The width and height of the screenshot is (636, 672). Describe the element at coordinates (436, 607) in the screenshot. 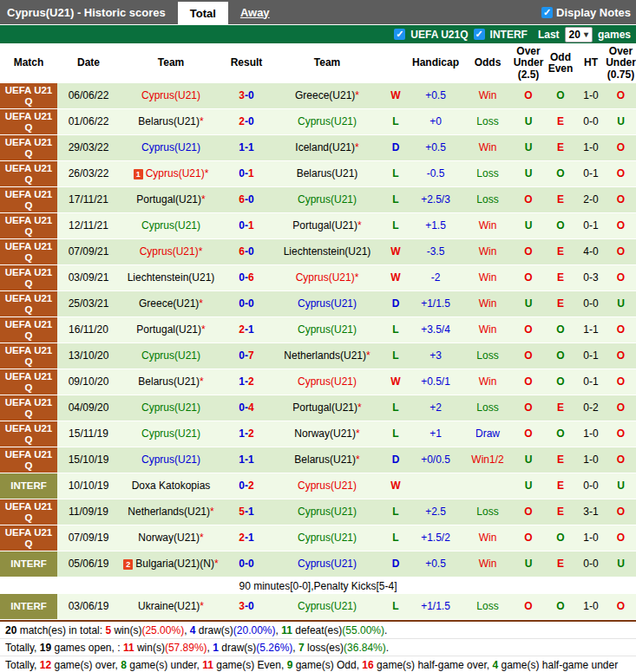

I see `handicap-cell: +1/1.5` at that location.